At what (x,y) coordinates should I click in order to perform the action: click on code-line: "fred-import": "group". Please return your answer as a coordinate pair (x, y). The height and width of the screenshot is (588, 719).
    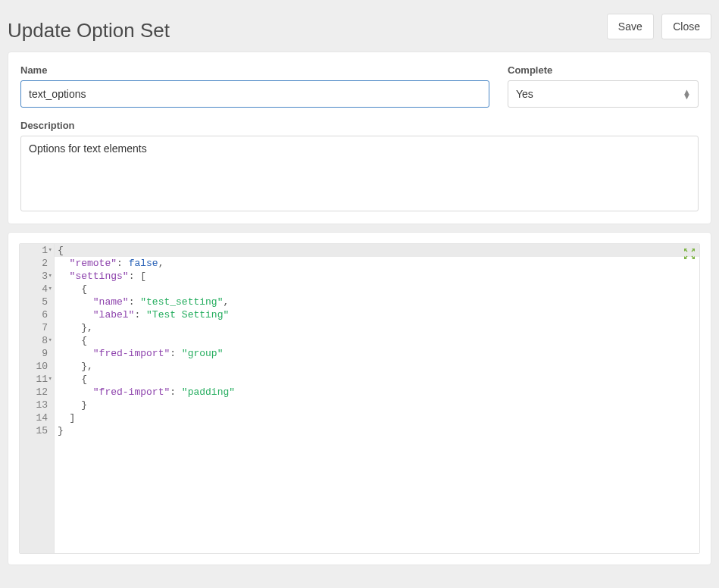
    Looking at the image, I should click on (379, 353).